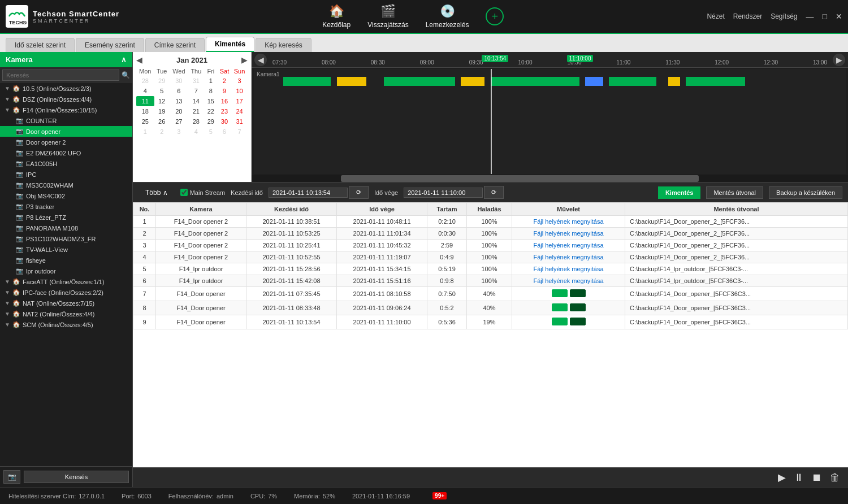 The width and height of the screenshot is (848, 504). What do you see at coordinates (680, 193) in the screenshot?
I see `export-button: Kimentés` at bounding box center [680, 193].